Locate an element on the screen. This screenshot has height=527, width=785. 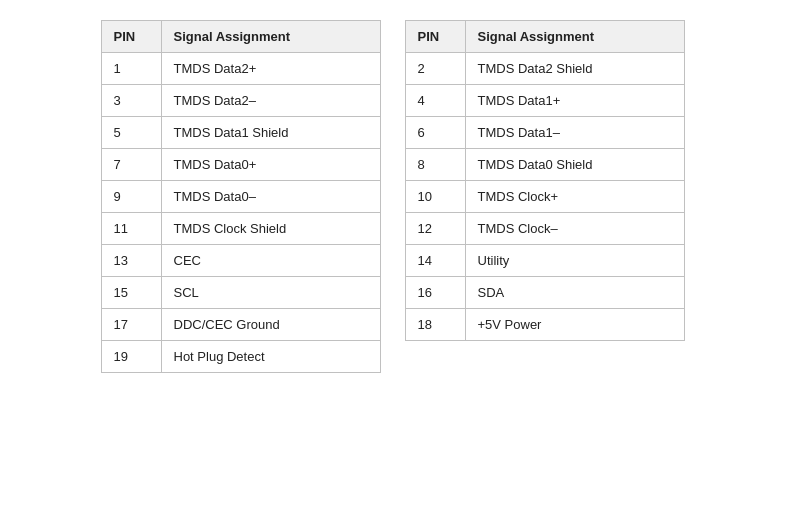
pin-cell: 10 is located at coordinates (435, 197).